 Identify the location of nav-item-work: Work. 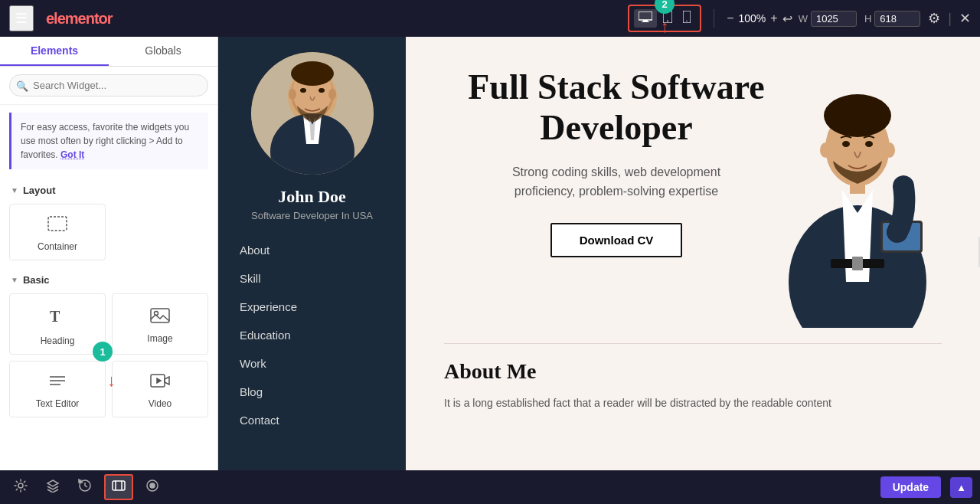
(312, 363).